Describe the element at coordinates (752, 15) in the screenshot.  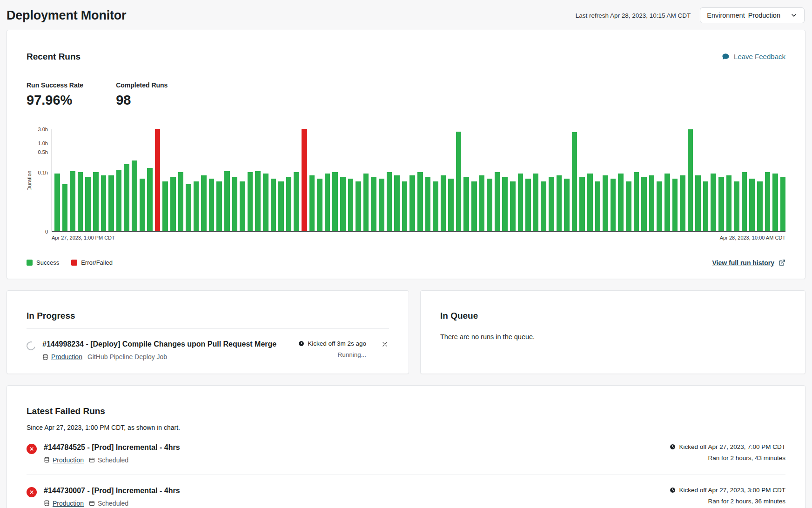
I see `environment-dropdown: Environment Production` at that location.